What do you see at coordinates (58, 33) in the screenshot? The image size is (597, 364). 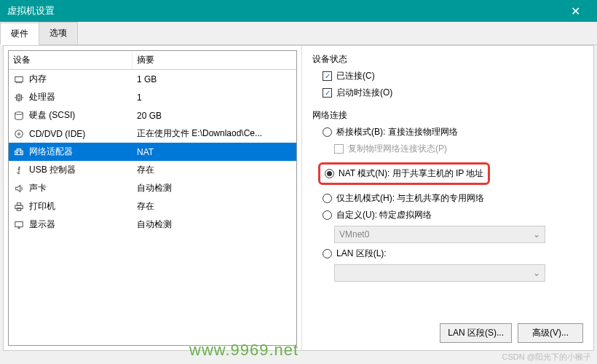 I see `tab-options: 选项` at bounding box center [58, 33].